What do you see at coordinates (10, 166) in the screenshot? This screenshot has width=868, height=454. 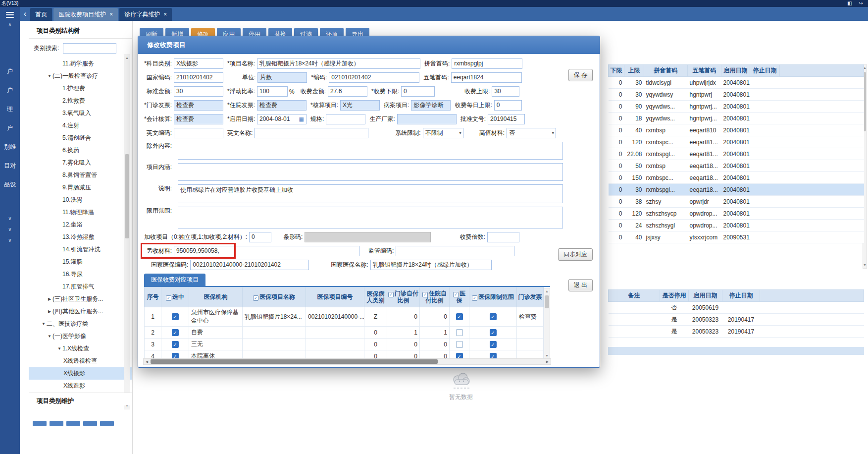 I see `rail-nav-item: 目对` at bounding box center [10, 166].